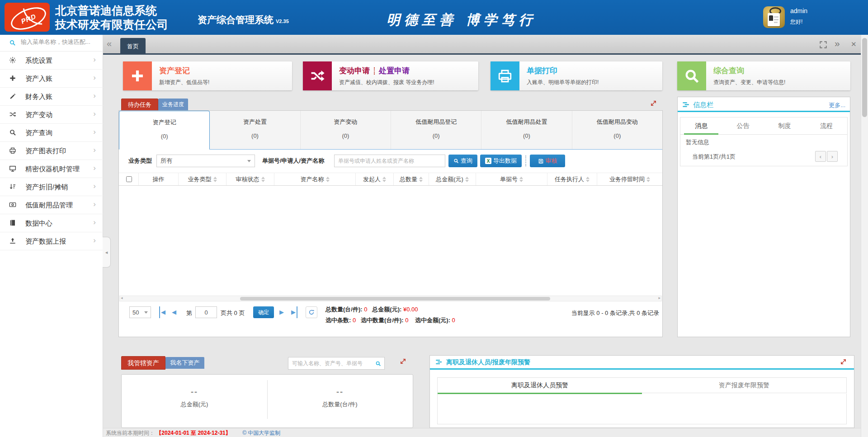 This screenshot has width=868, height=437. I want to click on export-data-button: X 导出数据, so click(501, 161).